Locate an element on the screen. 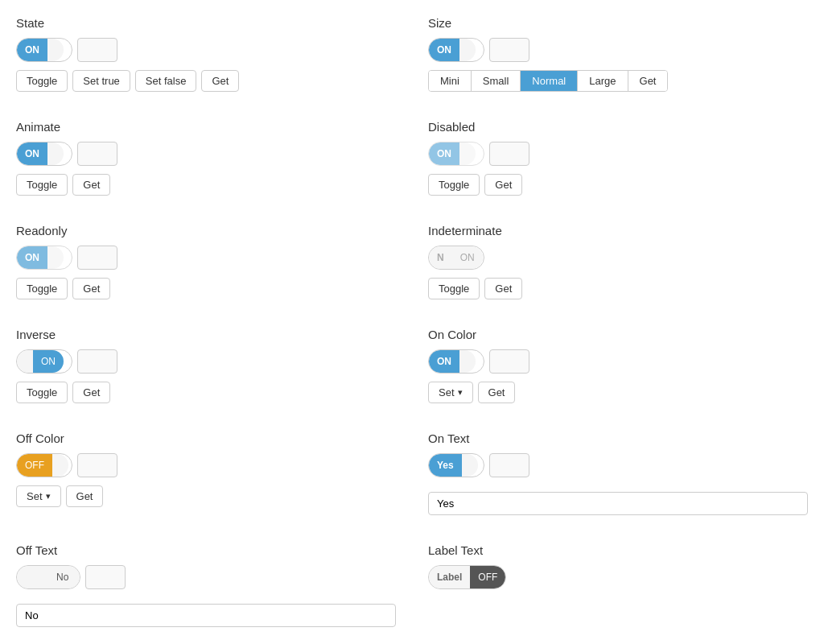  readonly-toggle: ON is located at coordinates (44, 258).